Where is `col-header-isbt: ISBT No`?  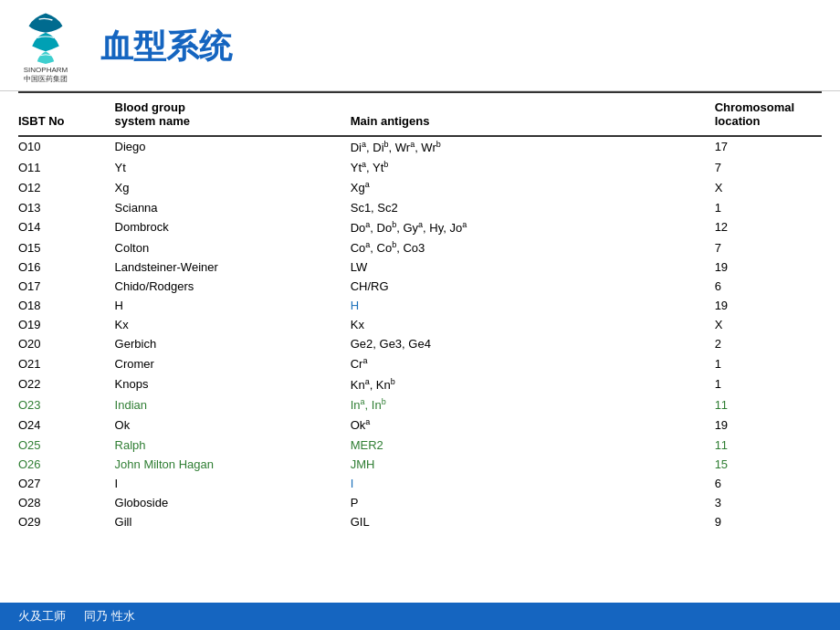
col-header-isbt: ISBT No is located at coordinates (67, 114).